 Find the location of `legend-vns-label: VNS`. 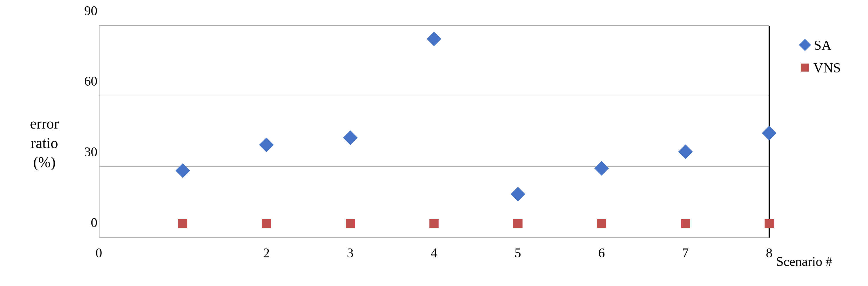

legend-vns-label: VNS is located at coordinates (827, 68).